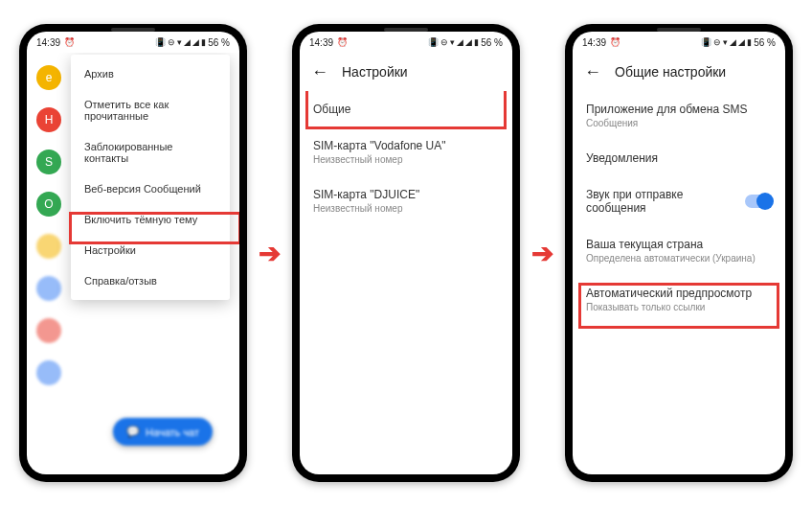 This screenshot has width=812, height=506. I want to click on settings-general: Общие, so click(406, 109).